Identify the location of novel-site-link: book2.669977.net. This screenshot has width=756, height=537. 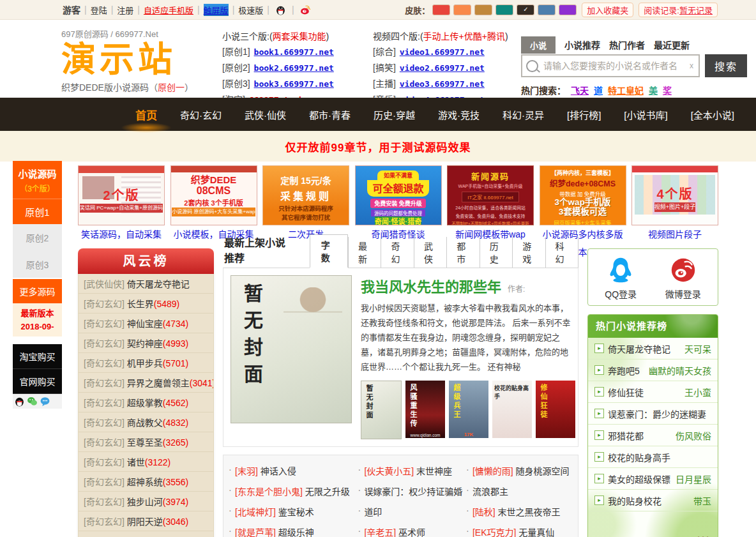
(294, 68).